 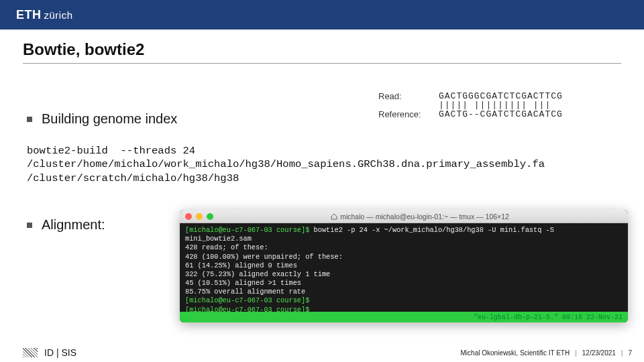 I want to click on alignment-ticks: ||||| ||||||||| |||, so click(x=504, y=105).